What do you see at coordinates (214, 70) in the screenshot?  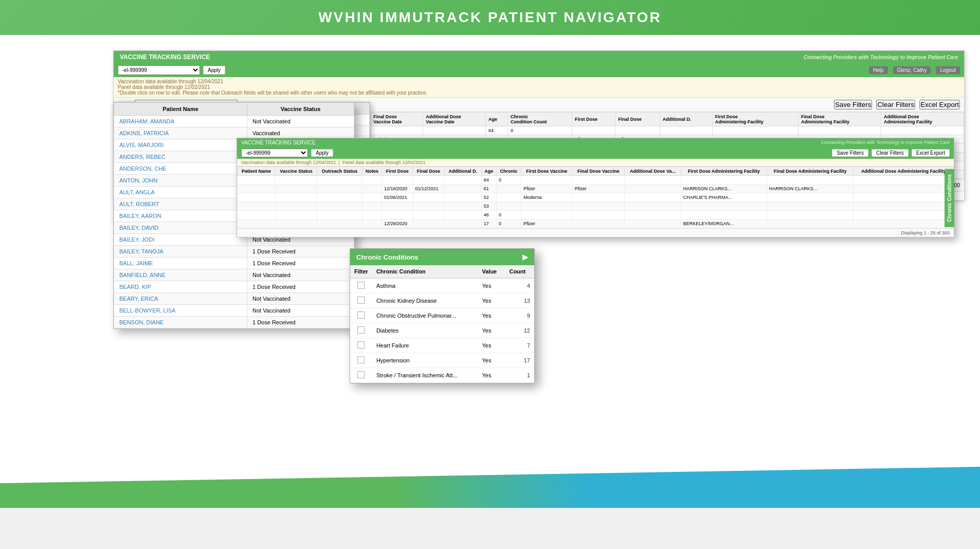 I see `apply-button: Apply` at bounding box center [214, 70].